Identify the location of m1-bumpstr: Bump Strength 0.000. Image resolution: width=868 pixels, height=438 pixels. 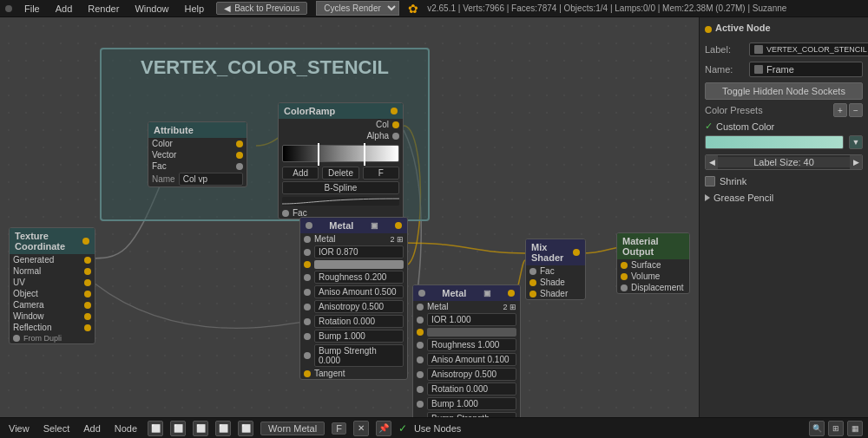
(359, 356).